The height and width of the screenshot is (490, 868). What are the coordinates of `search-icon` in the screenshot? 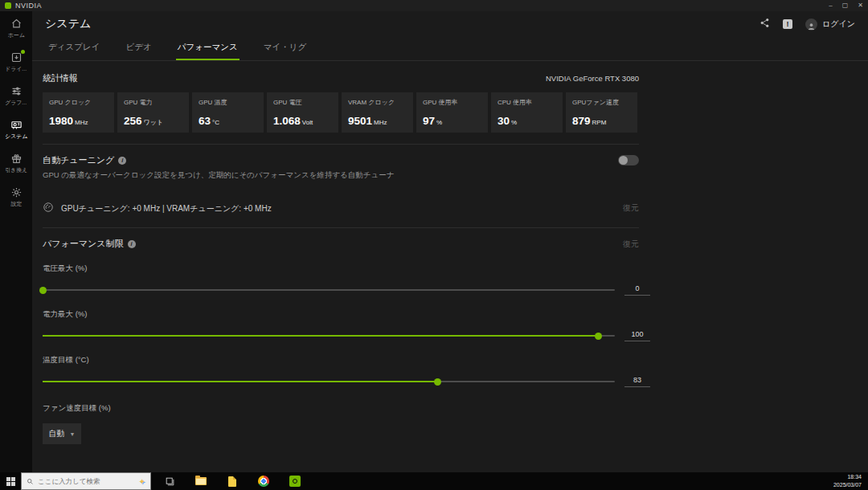 It's located at (31, 482).